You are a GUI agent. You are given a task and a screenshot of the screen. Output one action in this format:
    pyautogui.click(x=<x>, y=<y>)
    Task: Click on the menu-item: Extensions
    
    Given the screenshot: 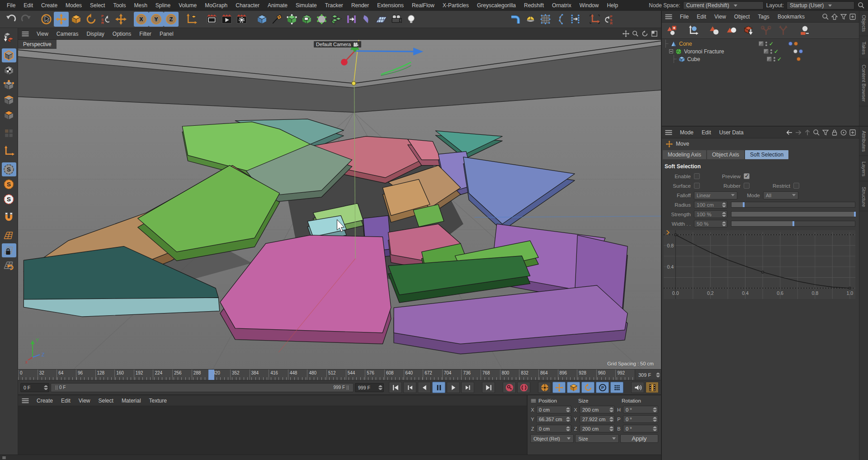 What is the action you would take?
    pyautogui.click(x=391, y=5)
    